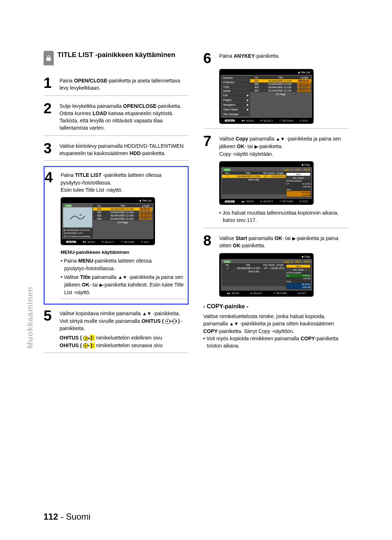 The image size is (392, 540). I want to click on copy-section-bullet: Voit myös kopioida nimikkeen painamalla …, so click(276, 342).